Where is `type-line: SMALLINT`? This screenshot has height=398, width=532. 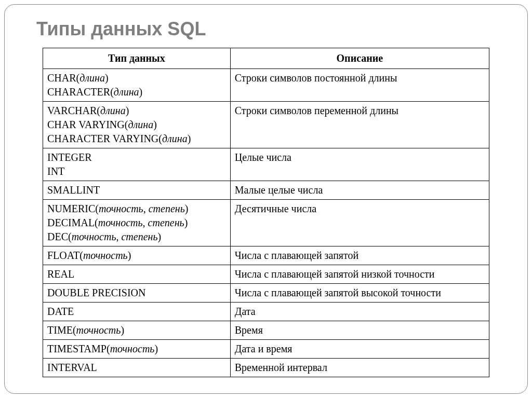 type-line: SMALLINT is located at coordinates (137, 190).